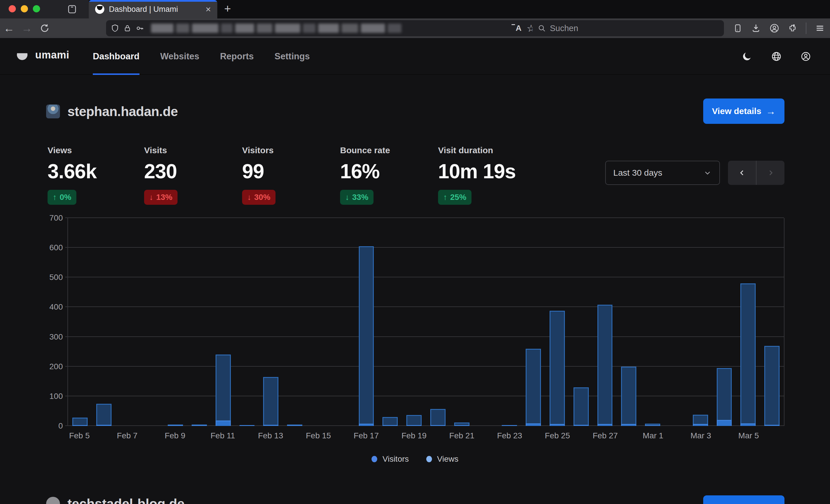 The height and width of the screenshot is (504, 830). I want to click on legend-item-views: Views, so click(442, 459).